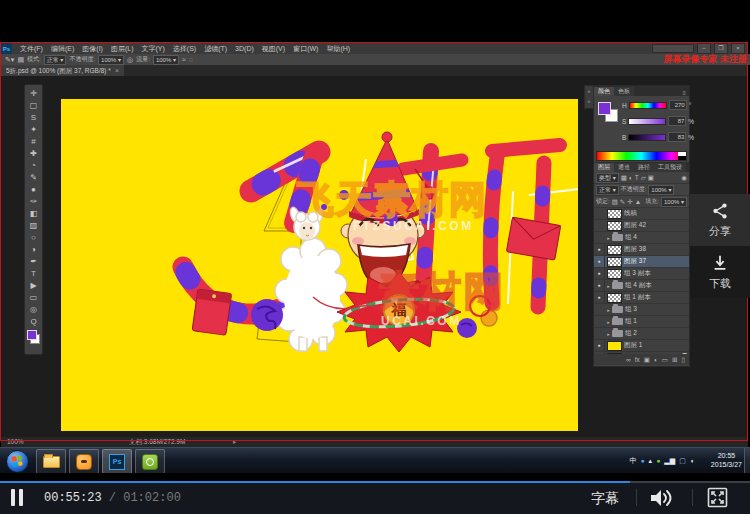 This screenshot has width=750, height=514. I want to click on menu-edit: 编辑(E), so click(62, 48).